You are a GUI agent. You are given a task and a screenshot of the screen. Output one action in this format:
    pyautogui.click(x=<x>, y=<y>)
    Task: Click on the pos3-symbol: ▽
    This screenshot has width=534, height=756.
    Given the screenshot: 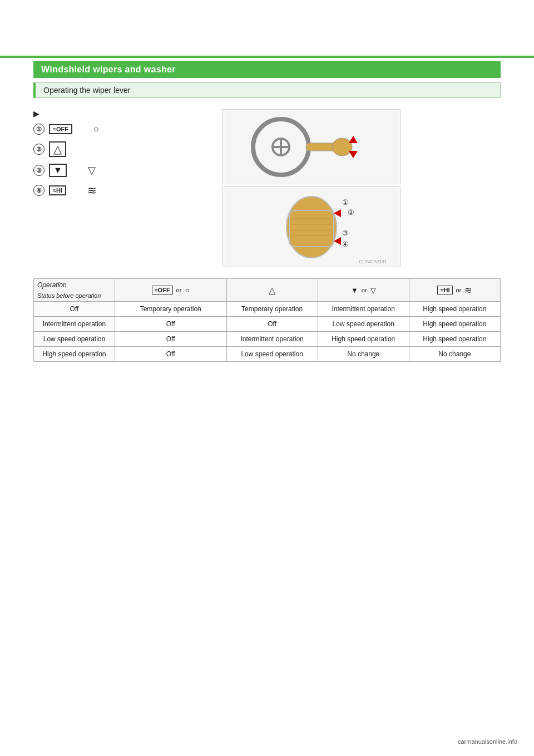 What is the action you would take?
    pyautogui.click(x=92, y=170)
    